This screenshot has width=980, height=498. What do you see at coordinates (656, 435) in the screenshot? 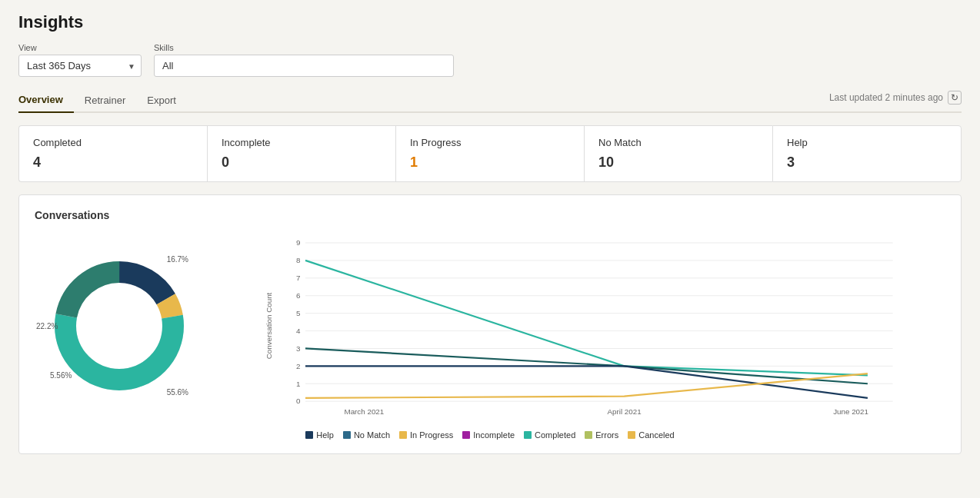
I see `legend-label-canceled: Canceled` at bounding box center [656, 435].